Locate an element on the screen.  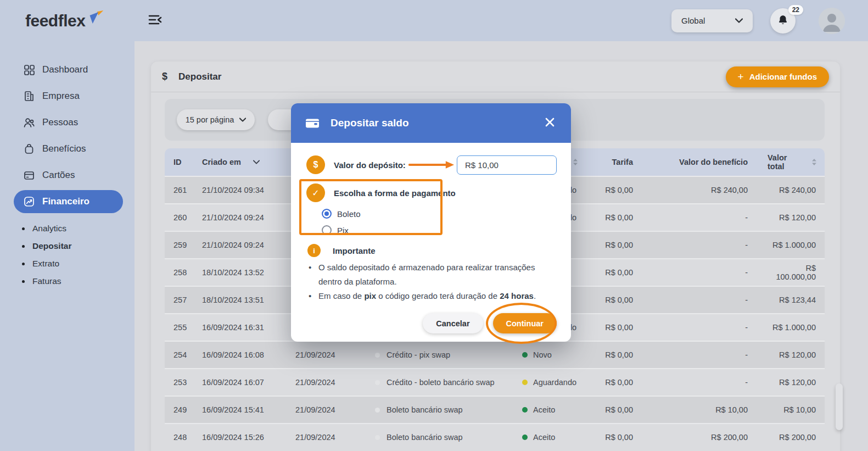
sidebar-item-pessoas: Pessoas is located at coordinates (67, 123).